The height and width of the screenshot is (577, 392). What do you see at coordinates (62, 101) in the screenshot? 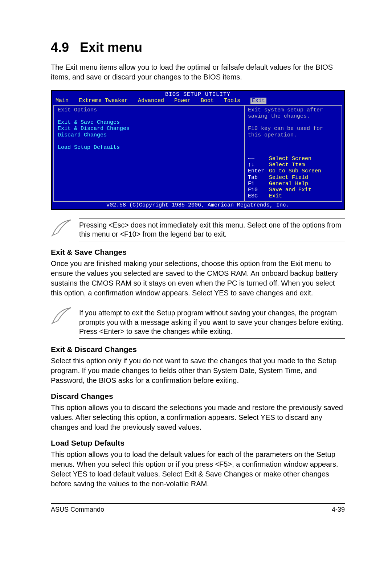
I see `bios-tab-main: Main` at bounding box center [62, 101].